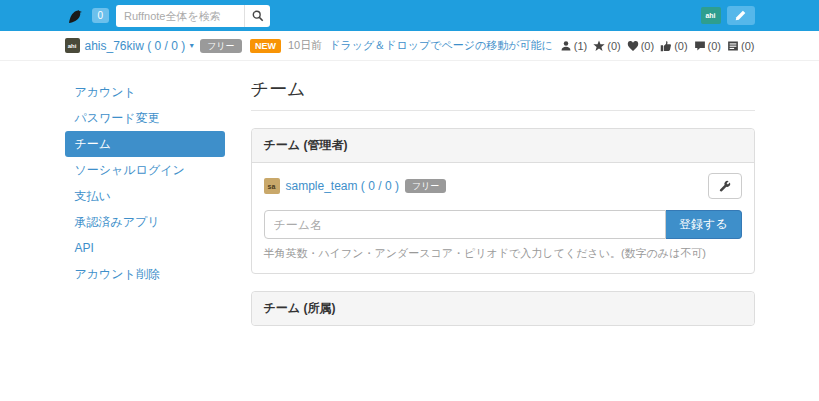  I want to click on team-row: sa sample_team ( 0 / 0 ) フリー, so click(503, 186).